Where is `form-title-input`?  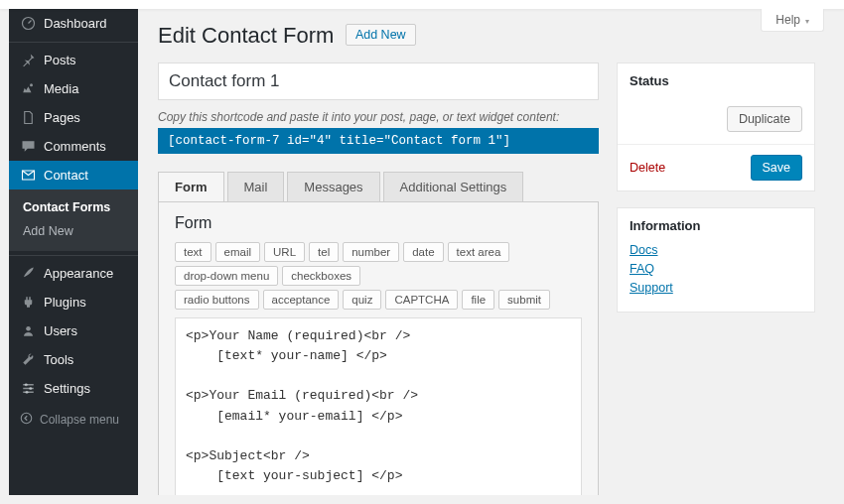
form-title-input is located at coordinates (378, 81).